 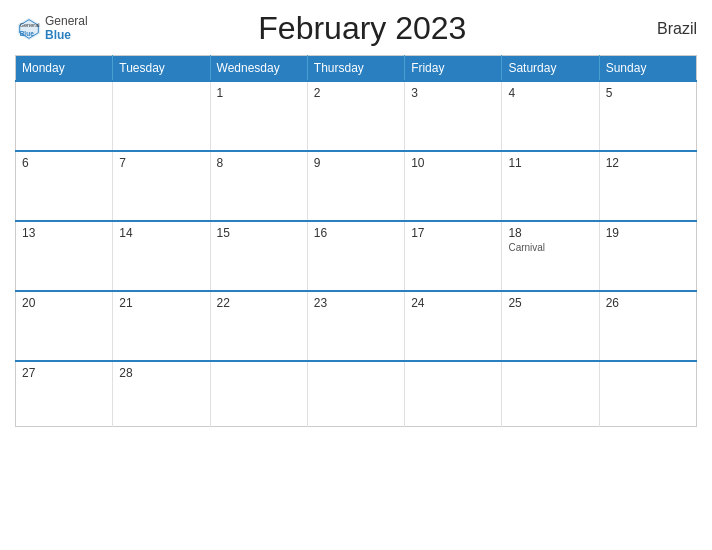 I want to click on day-number: 6, so click(x=64, y=163).